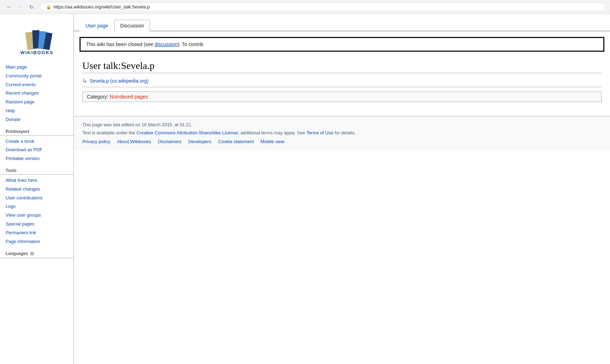 The image size is (610, 364). What do you see at coordinates (37, 207) in the screenshot?
I see `sidebar-link-logs: Logs` at bounding box center [37, 207].